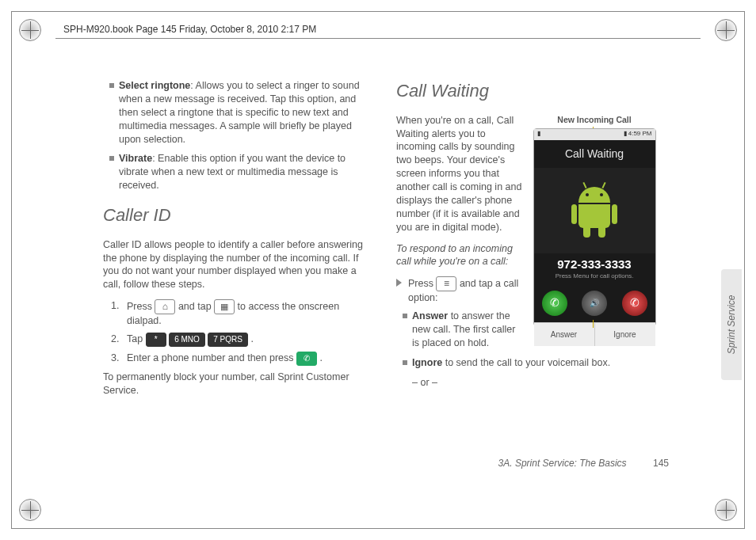 This screenshot has height=540, width=756. I want to click on step-3: 3. Enter a phone number and then press ., so click(234, 359).